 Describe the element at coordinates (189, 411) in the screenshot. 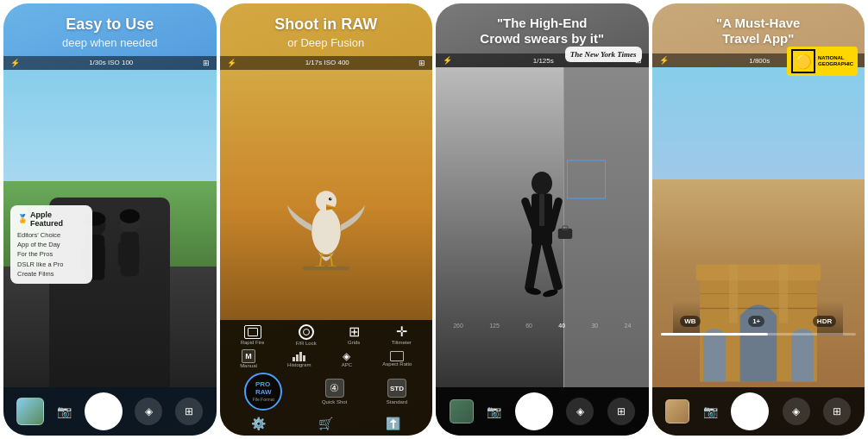

I see `grid-btn-1: ⊞` at that location.